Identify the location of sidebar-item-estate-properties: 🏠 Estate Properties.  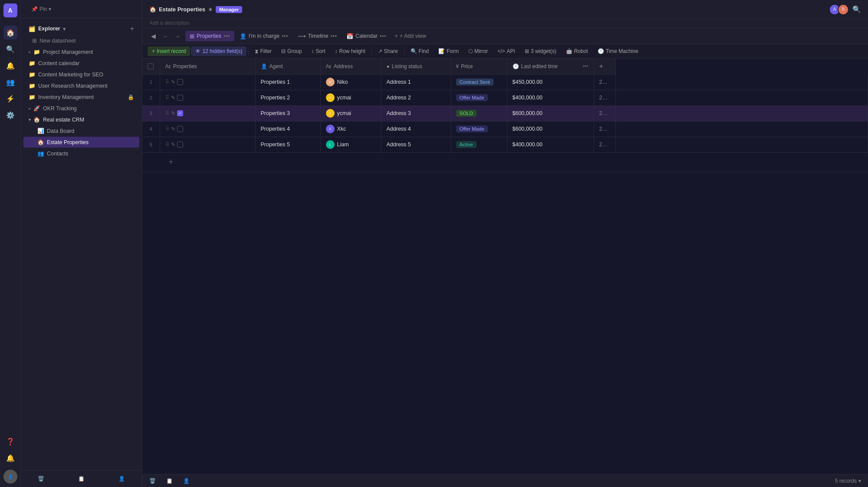
(82, 142).